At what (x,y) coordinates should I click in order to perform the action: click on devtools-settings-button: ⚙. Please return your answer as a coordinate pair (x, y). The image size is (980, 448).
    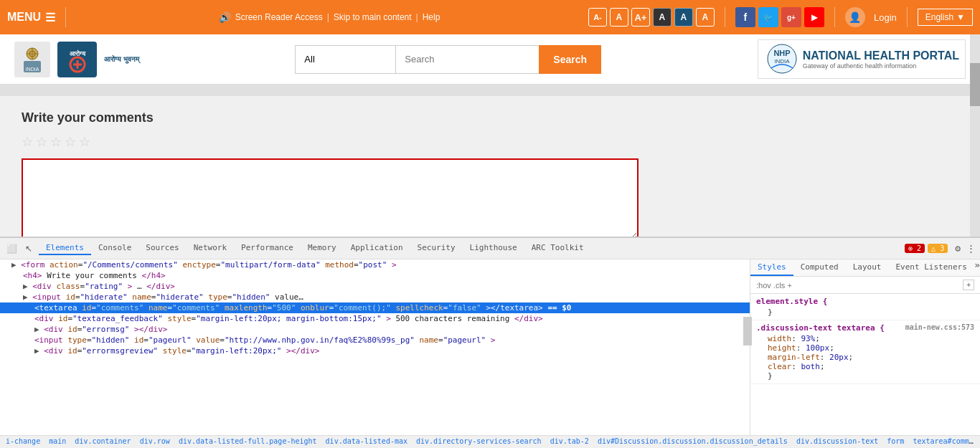
    Looking at the image, I should click on (958, 248).